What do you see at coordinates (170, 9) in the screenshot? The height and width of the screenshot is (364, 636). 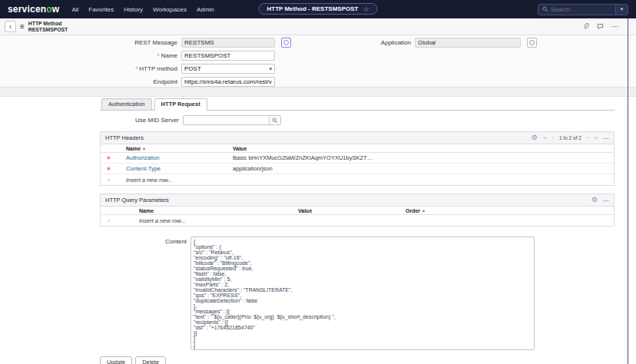 I see `nav-item-workspaces: Workspaces` at bounding box center [170, 9].